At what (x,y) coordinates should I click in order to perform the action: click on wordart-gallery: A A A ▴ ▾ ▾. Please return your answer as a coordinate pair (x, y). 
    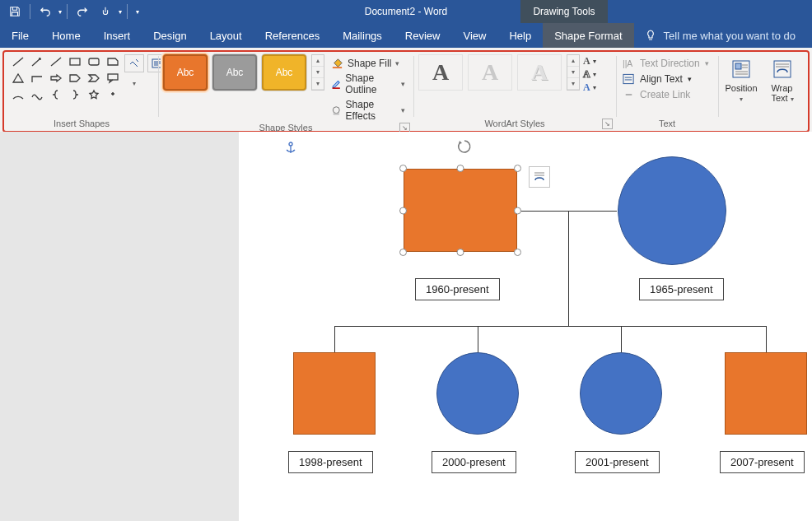
    Looking at the image, I should click on (499, 72).